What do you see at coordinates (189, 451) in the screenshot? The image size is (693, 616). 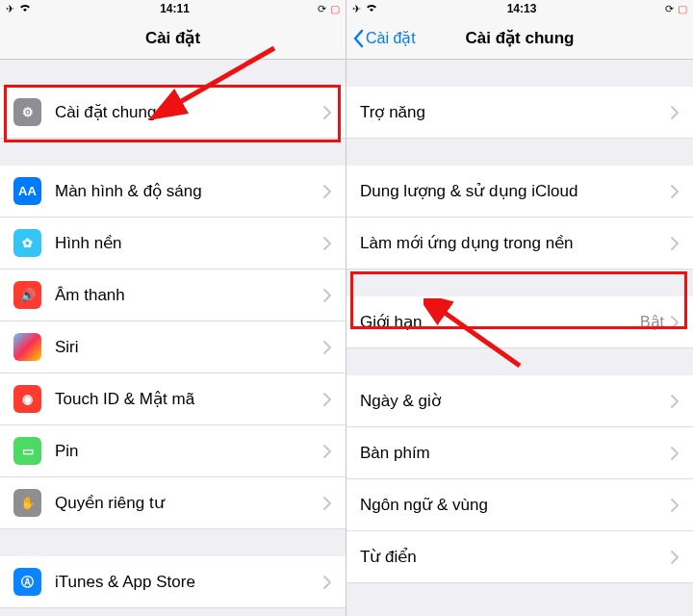 I see `row-label: Pin` at bounding box center [189, 451].